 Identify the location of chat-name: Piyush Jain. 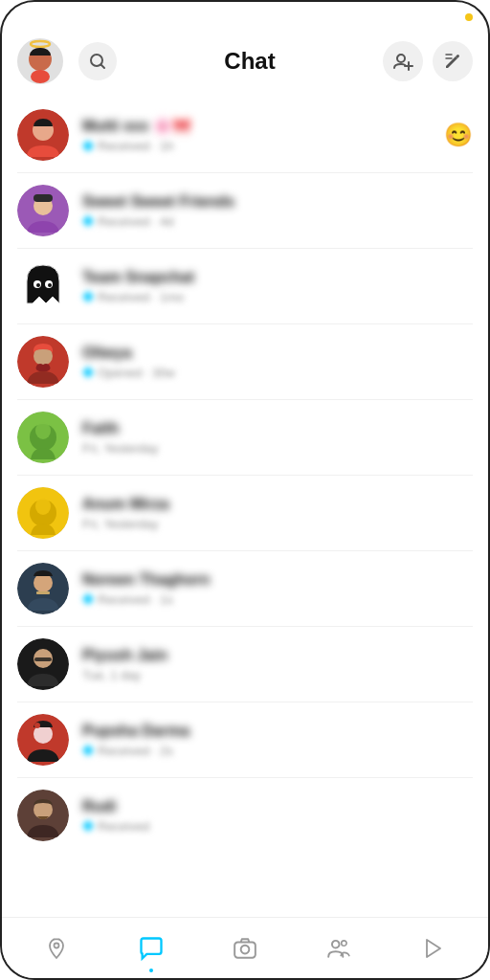
(278, 656).